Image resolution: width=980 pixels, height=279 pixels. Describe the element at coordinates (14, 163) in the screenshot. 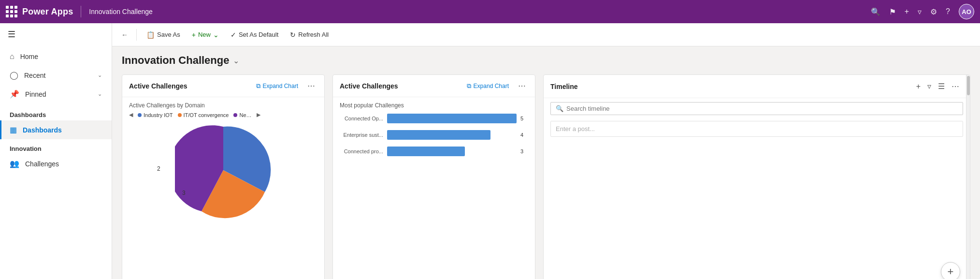

I see `challenges-icon: 👥` at that location.